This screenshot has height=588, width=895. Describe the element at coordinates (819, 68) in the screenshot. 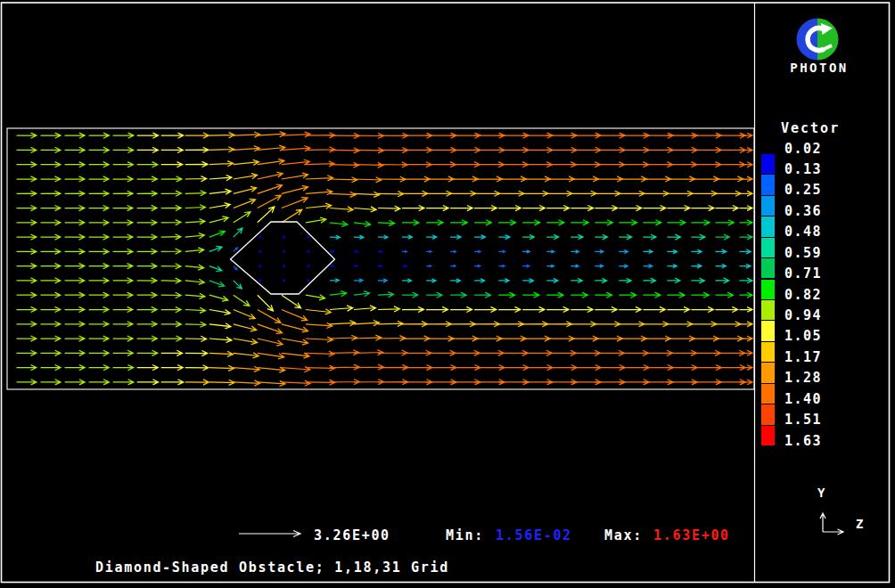

I see `photon-logo-label: PHOTON` at that location.